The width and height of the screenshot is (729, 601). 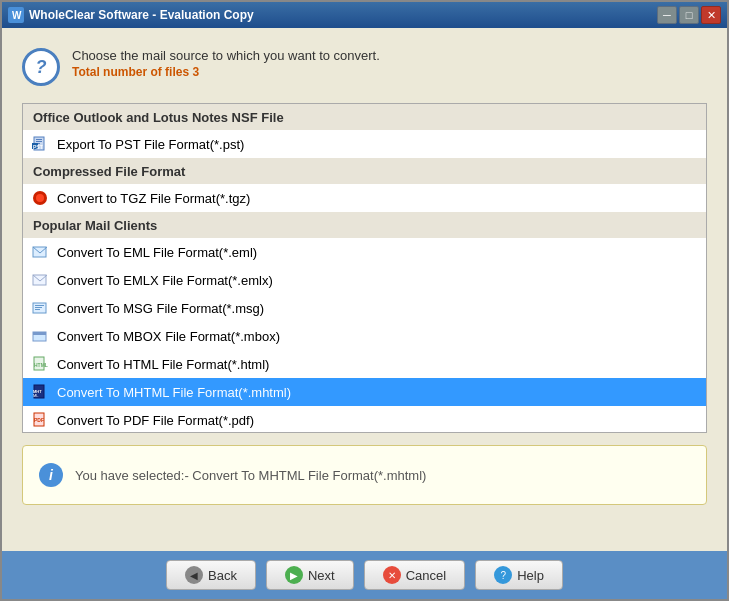 I want to click on cancel-icon: ✕, so click(x=392, y=575).